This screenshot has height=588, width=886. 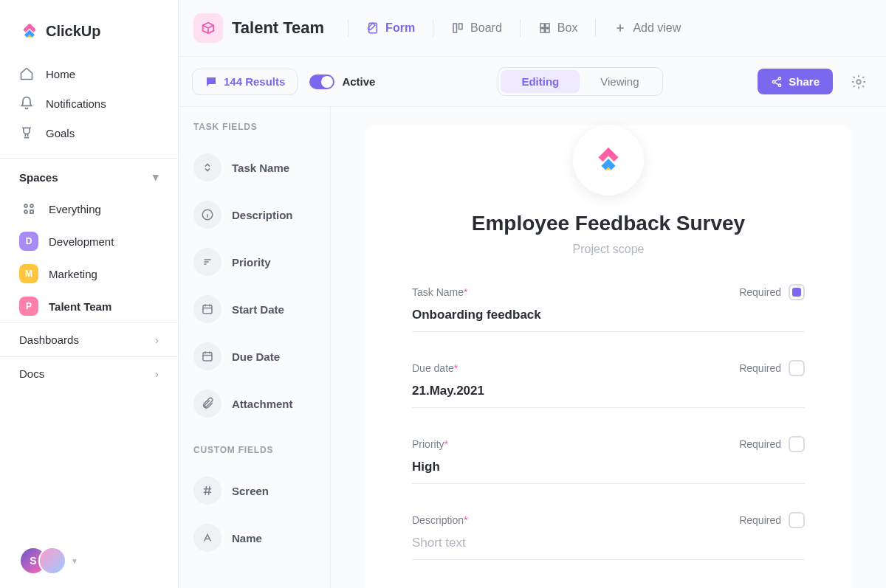 I want to click on space-item-development: D Development, so click(x=89, y=241).